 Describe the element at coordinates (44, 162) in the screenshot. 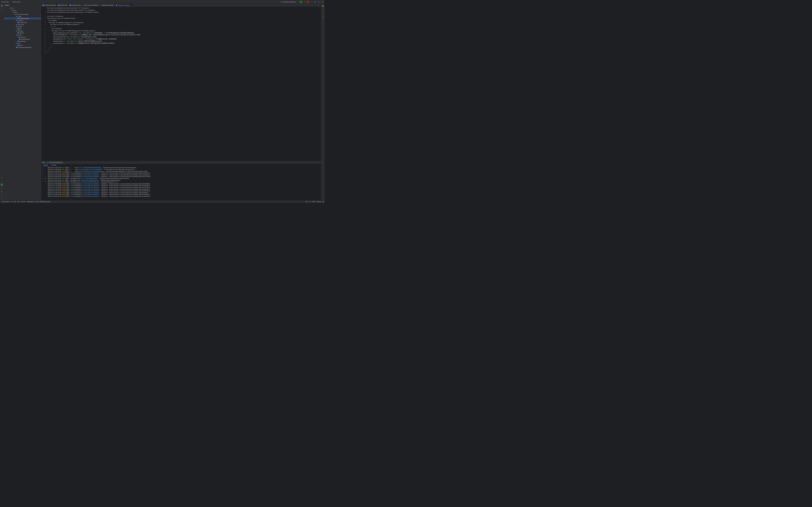

I see `run-title: Run` at that location.